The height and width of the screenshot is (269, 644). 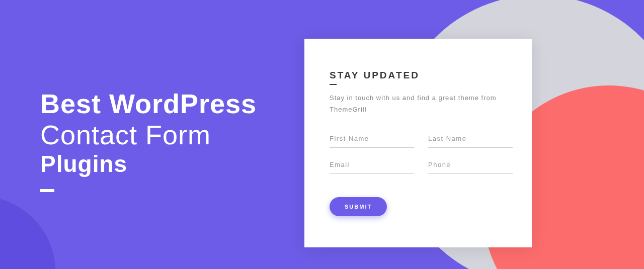 What do you see at coordinates (358, 207) in the screenshot?
I see `submit-button: SUBMIT` at bounding box center [358, 207].